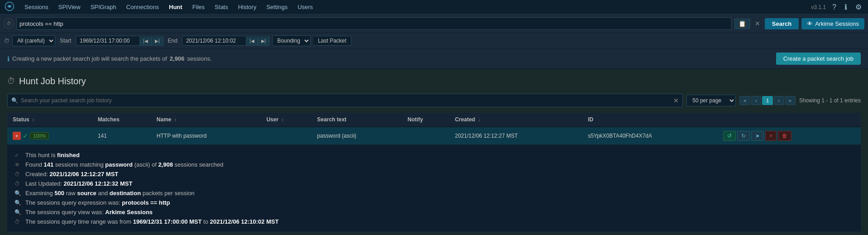 Image resolution: width=868 pixels, height=235 pixels. I want to click on cell-actions: ↺ ↻ ➤ × 🗑, so click(789, 136).